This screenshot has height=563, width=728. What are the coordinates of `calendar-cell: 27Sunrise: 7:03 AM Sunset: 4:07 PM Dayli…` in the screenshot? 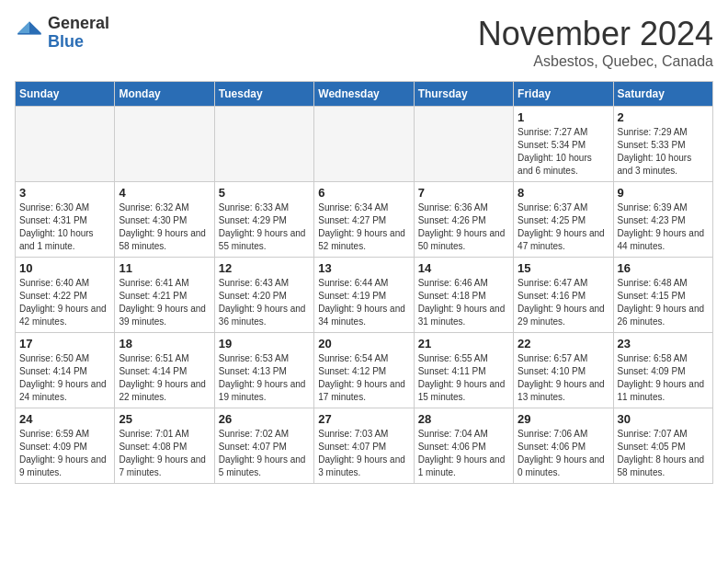 It's located at (364, 446).